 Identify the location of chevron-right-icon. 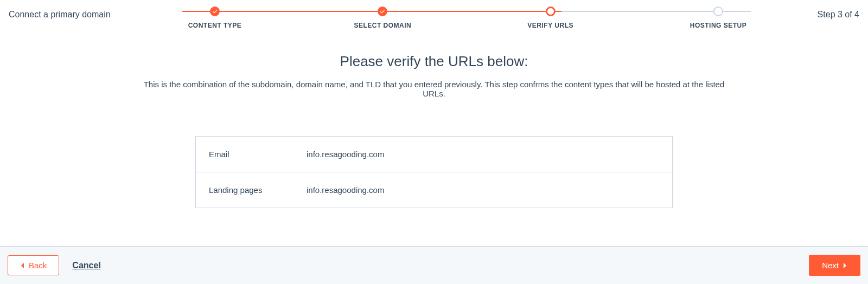
(845, 266).